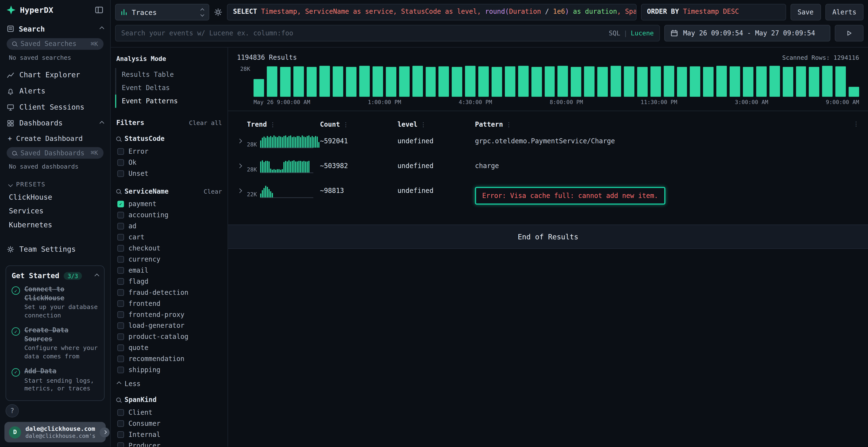  I want to click on sidebar-item-chart-explorer: Chart Explorer, so click(55, 75).